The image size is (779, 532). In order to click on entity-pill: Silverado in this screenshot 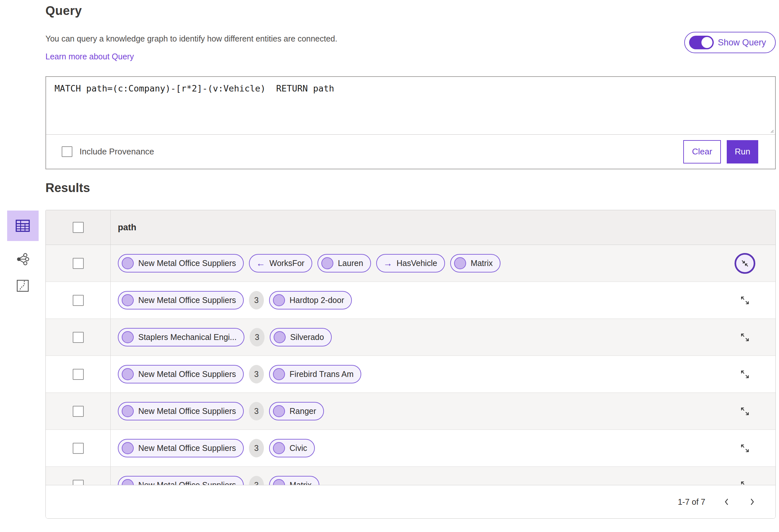, I will do `click(301, 337)`.